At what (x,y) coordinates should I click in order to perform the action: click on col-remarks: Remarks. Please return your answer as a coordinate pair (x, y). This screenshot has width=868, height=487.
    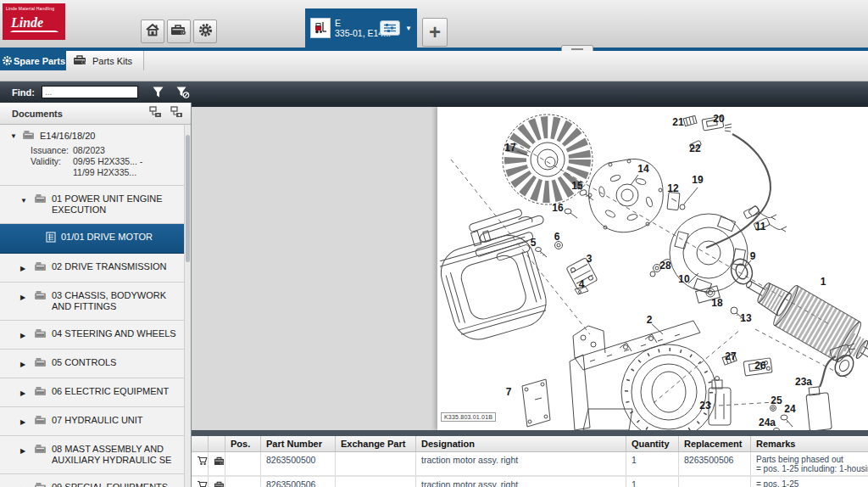
    Looking at the image, I should click on (810, 444).